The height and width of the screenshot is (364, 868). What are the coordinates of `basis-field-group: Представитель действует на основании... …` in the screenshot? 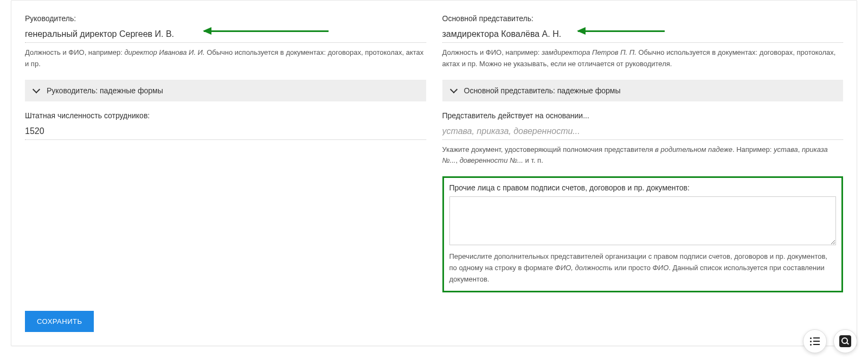 It's located at (643, 139).